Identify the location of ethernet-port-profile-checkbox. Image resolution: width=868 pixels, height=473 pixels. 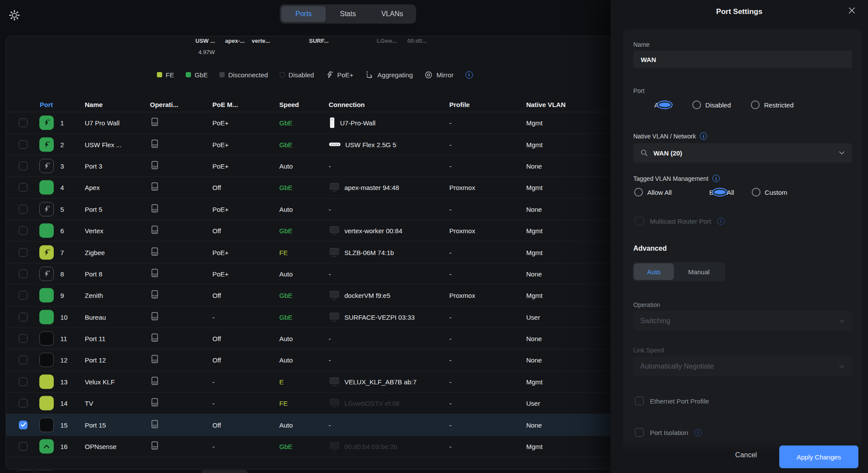
(639, 401).